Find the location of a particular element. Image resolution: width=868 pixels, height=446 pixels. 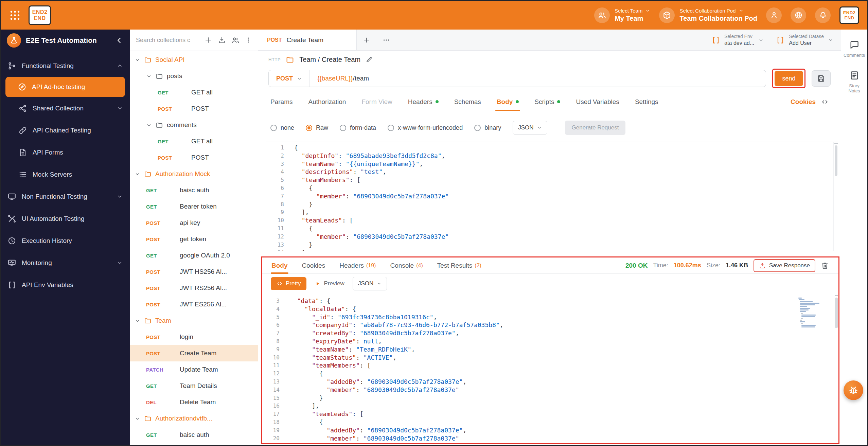

preview-toggle: Preview is located at coordinates (330, 284).